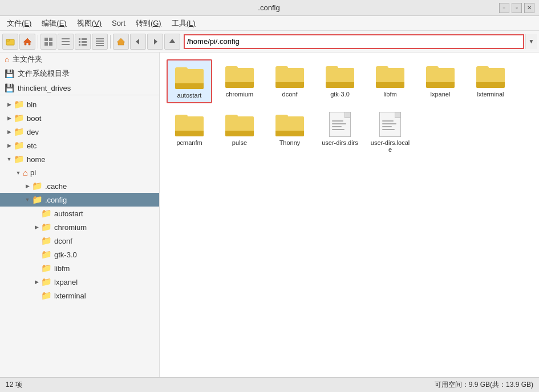 The width and height of the screenshot is (539, 392). I want to click on folder-icon-home: 📁, so click(19, 159).